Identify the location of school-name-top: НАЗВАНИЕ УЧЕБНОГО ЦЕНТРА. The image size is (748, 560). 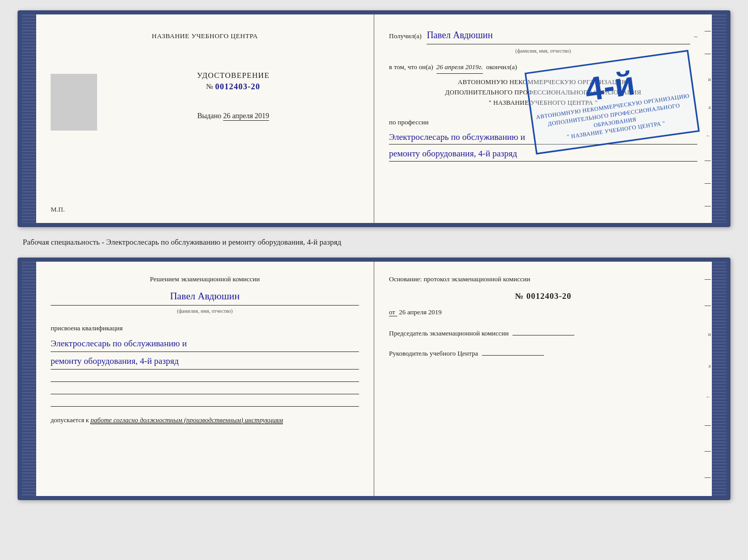
(205, 36).